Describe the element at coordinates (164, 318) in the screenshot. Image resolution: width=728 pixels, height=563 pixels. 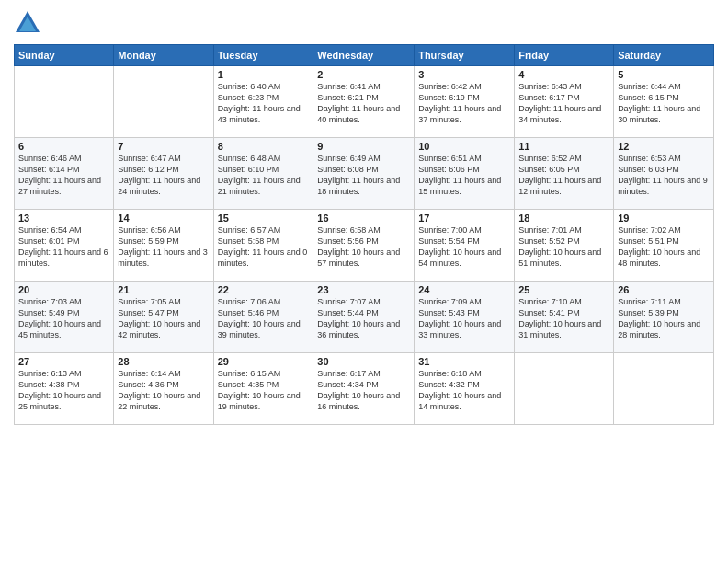
I see `day-info: Sunrise: 7:05 AM Sunset: 5:47 PM Dayligh…` at that location.